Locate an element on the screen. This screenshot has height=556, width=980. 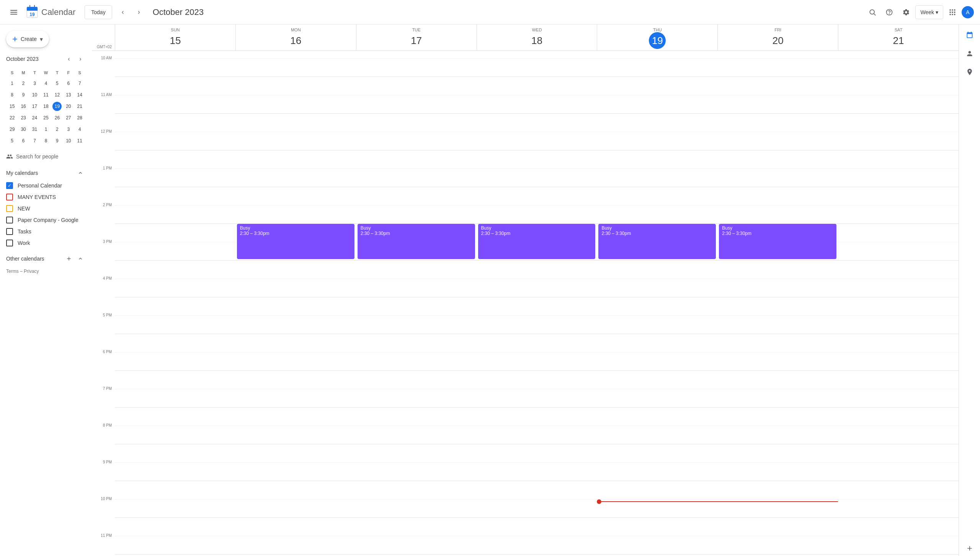
day-number: 17 is located at coordinates (416, 41).